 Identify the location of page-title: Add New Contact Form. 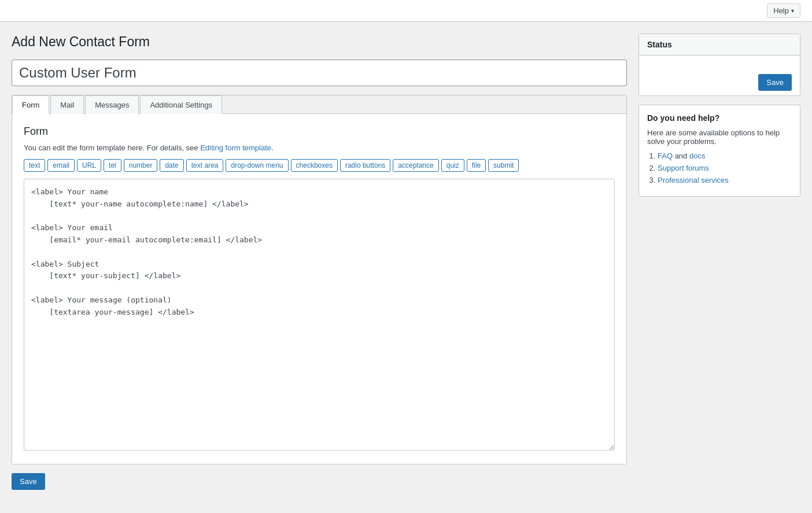
(319, 42).